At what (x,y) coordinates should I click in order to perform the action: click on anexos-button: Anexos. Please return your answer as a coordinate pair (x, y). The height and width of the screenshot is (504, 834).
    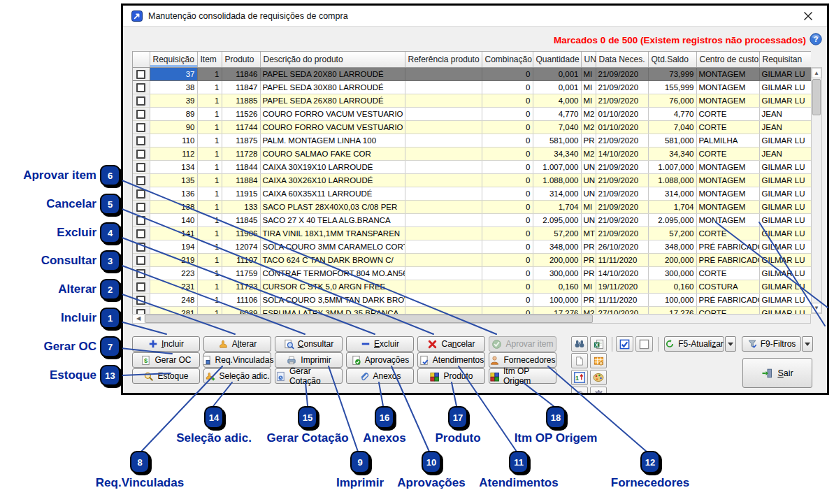
    Looking at the image, I should click on (380, 376).